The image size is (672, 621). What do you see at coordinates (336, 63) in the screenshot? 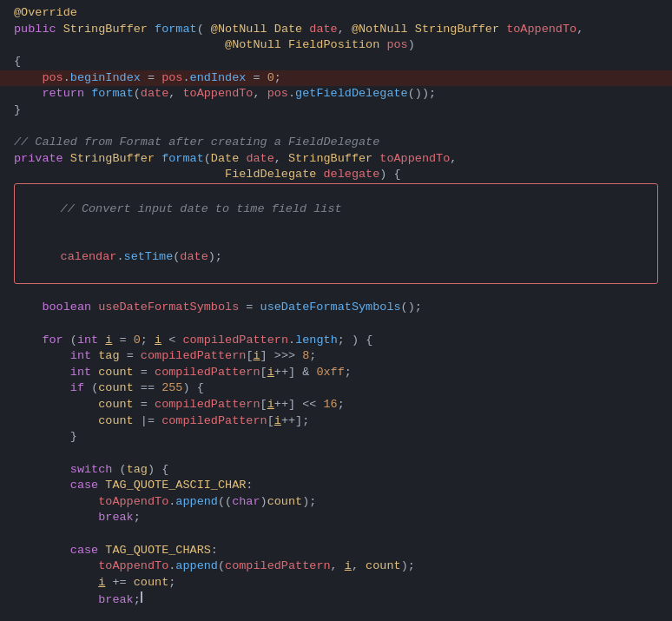
I see `code-line: {` at bounding box center [336, 63].